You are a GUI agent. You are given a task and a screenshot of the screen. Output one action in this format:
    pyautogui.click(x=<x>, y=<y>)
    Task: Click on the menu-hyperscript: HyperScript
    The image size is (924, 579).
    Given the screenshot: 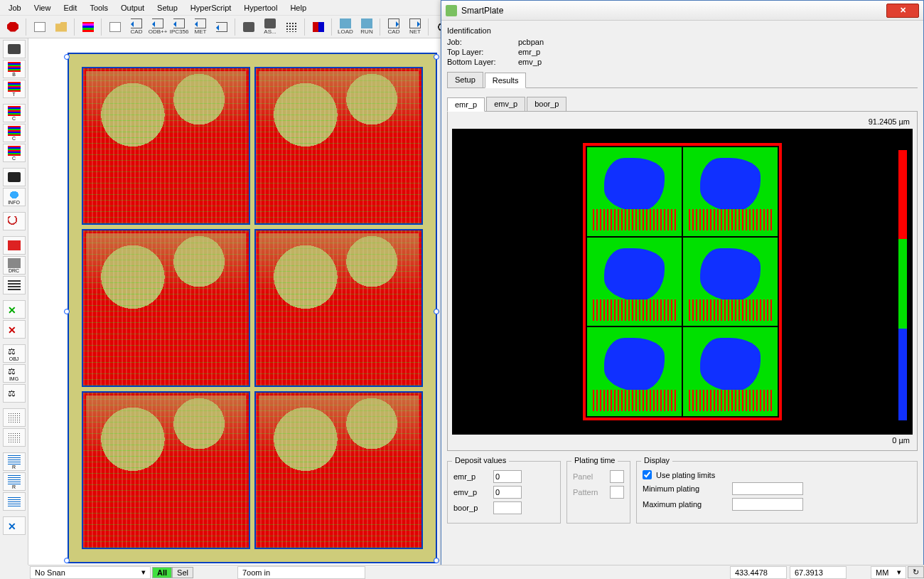 What is the action you would take?
    pyautogui.click(x=210, y=8)
    